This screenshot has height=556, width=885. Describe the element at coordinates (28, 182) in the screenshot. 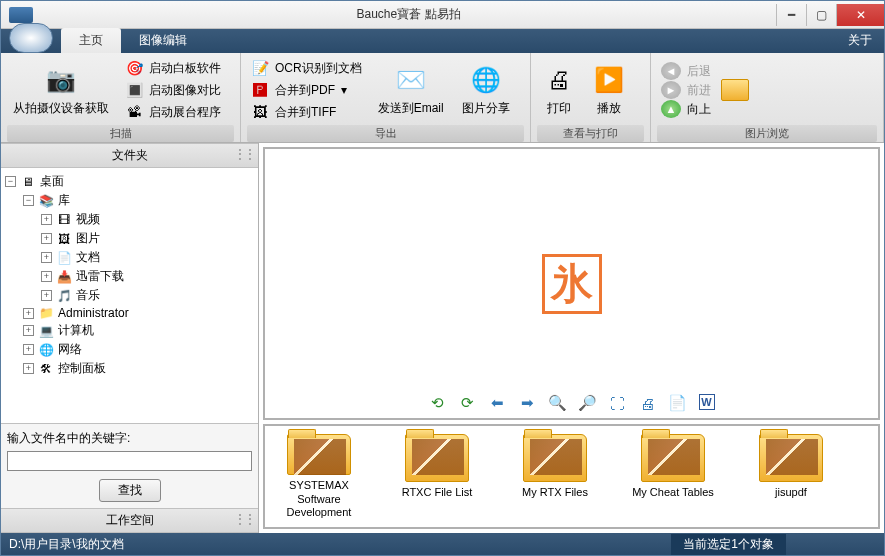

I see `folder-icon: 🖥` at that location.